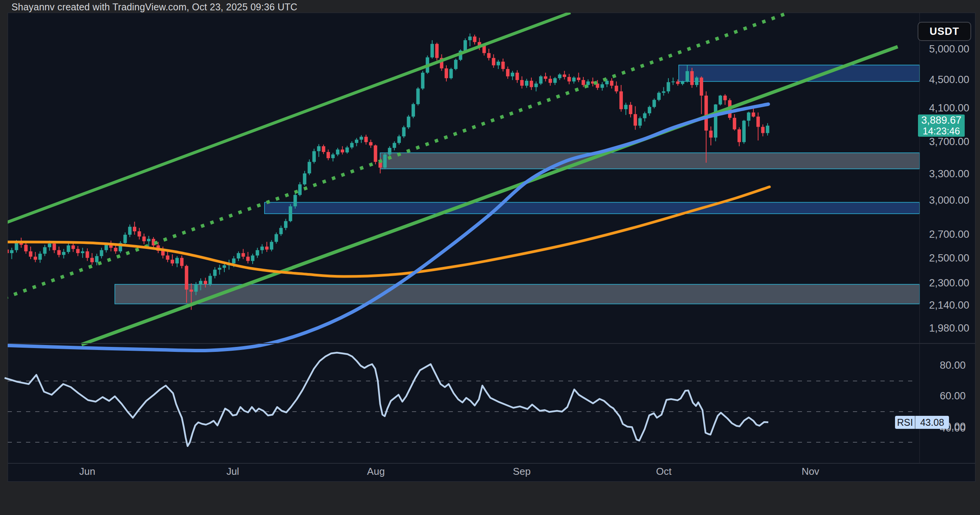 This screenshot has width=980, height=515. What do you see at coordinates (387, 399) in the screenshot?
I see `rsi-line` at bounding box center [387, 399].